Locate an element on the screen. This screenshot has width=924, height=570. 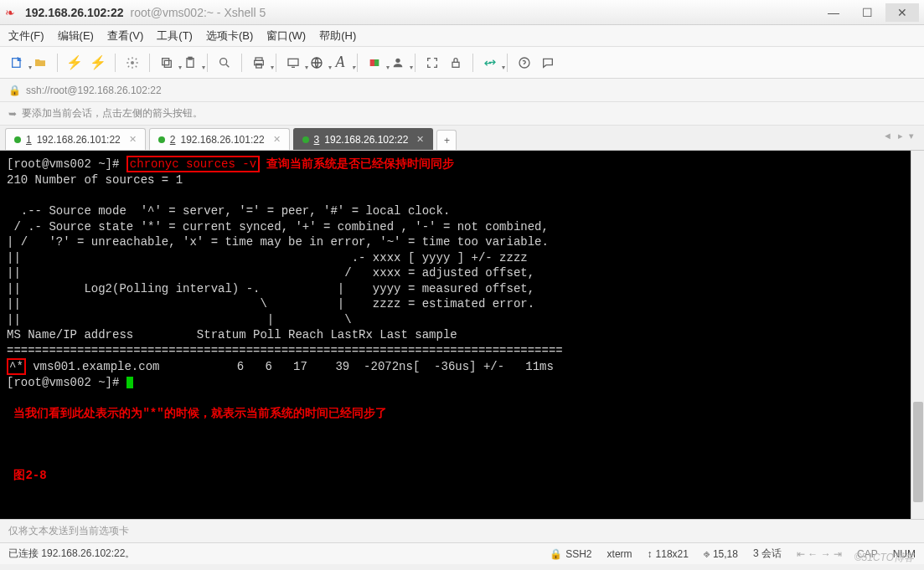
status-nav: ⇤ ← → ⇥ is located at coordinates (819, 554).